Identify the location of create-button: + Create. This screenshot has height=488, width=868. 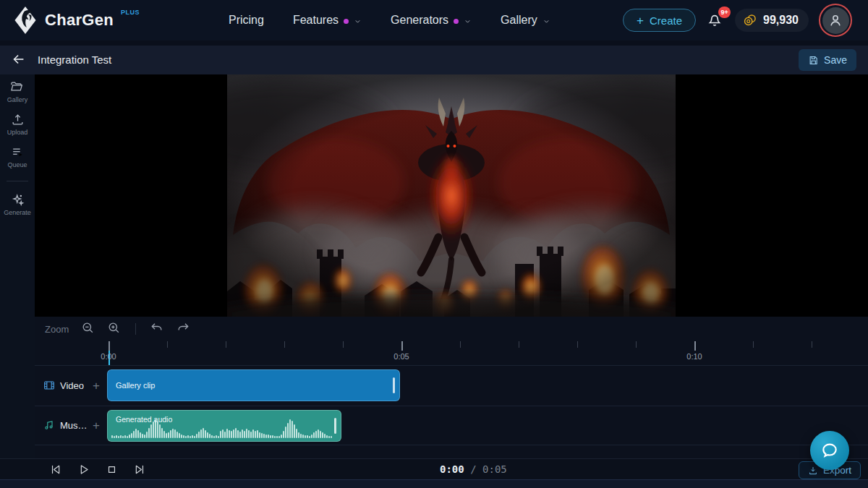
(660, 20).